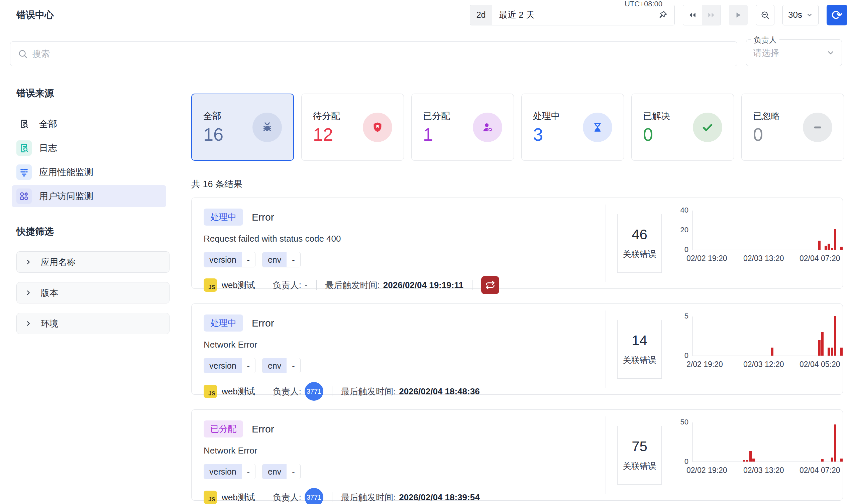  Describe the element at coordinates (739, 15) in the screenshot. I see `play-button` at that location.